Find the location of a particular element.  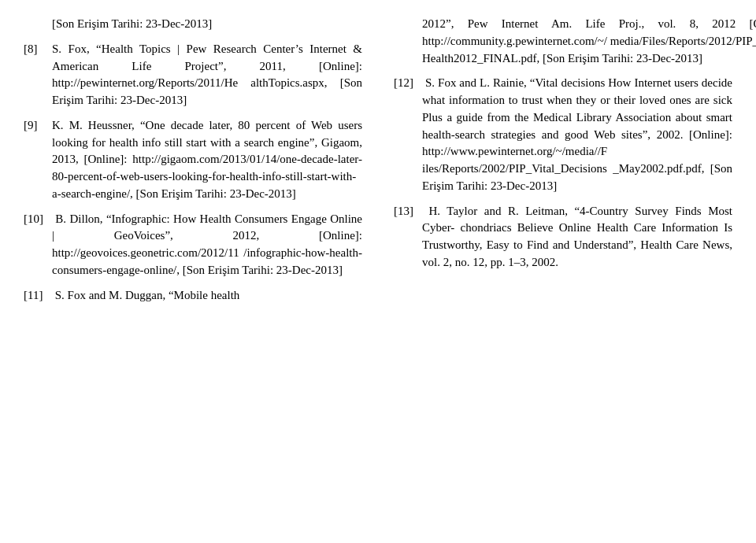

ref-item-9: [9] K. M. Heussner, “One decade later, 8… is located at coordinates (193, 161).